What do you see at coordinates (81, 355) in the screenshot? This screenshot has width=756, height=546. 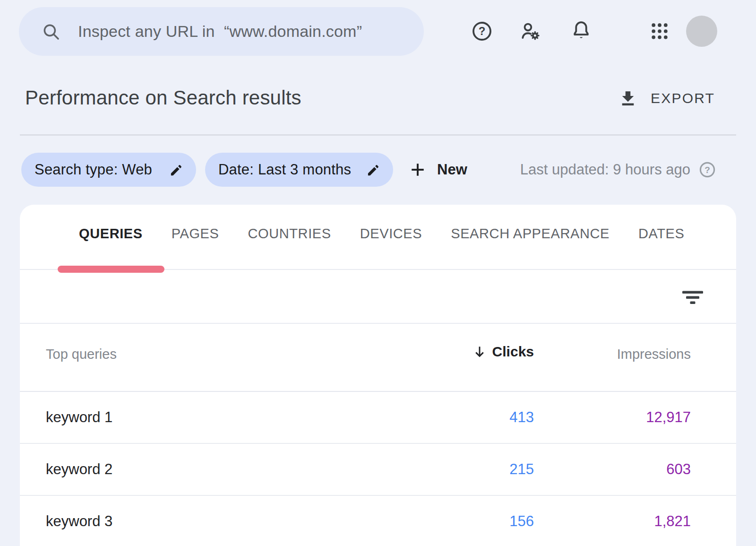 I see `column-header-top-queries: Top queries` at bounding box center [81, 355].